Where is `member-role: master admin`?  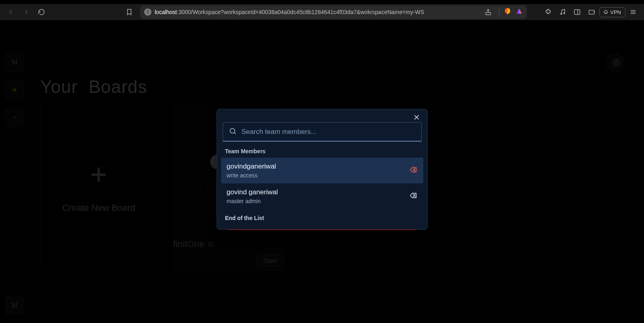 member-role: master admin is located at coordinates (253, 201).